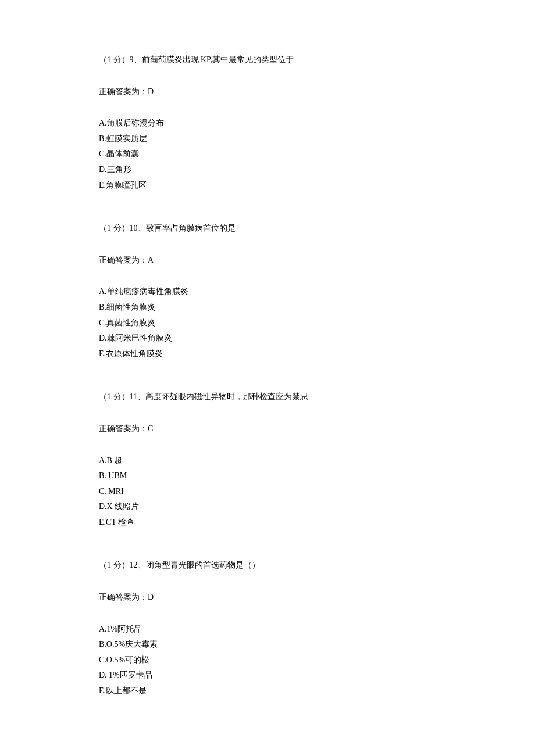 The image size is (535, 756). What do you see at coordinates (268, 397) in the screenshot?
I see `question-text: （1 分）11、高度怀疑眼内磁性异物时，那种检查应为禁忌` at bounding box center [268, 397].